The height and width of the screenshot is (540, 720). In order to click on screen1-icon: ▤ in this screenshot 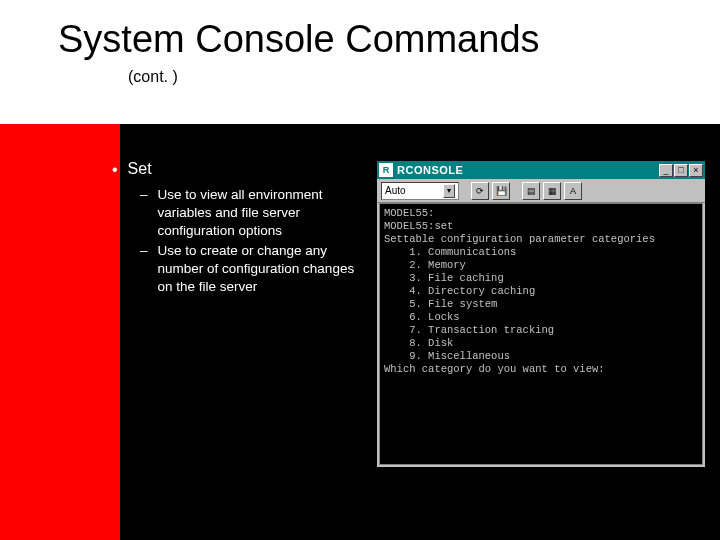, I will do `click(531, 191)`.